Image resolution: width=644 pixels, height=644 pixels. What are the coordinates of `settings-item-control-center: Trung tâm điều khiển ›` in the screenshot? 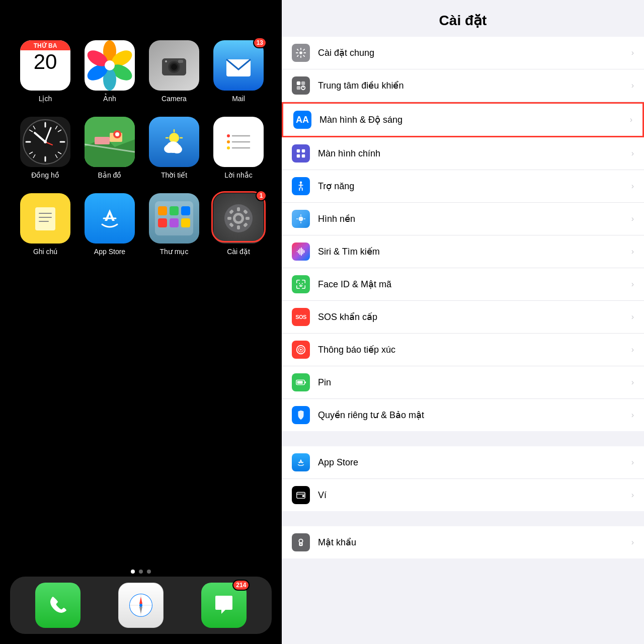 It's located at (463, 86).